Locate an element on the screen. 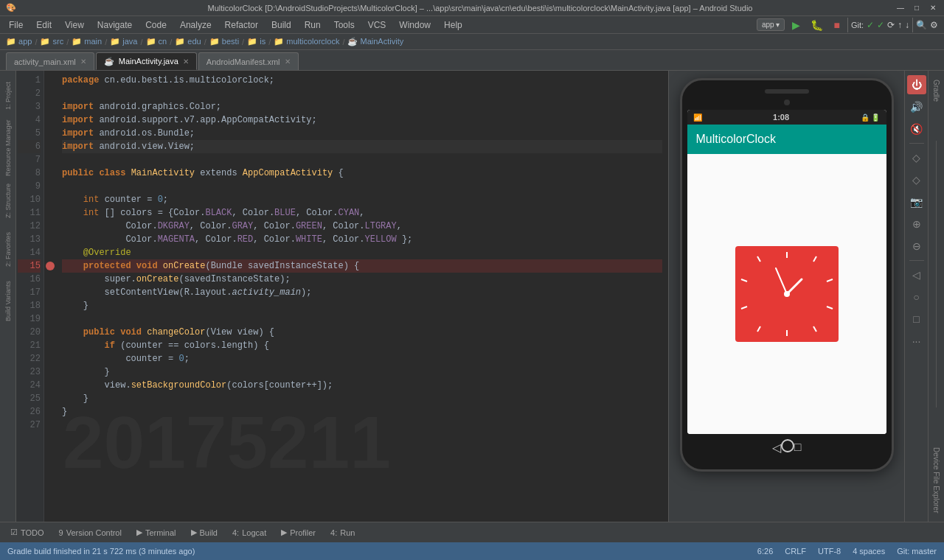 The image size is (944, 560). gutter-markers is located at coordinates (50, 296).